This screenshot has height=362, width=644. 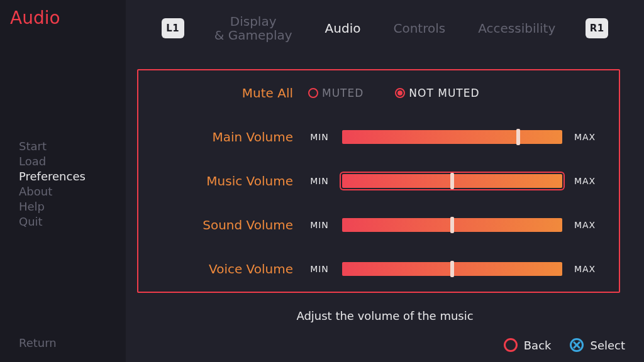 I want to click on sidebar-item-quit: Quit, so click(x=72, y=222).